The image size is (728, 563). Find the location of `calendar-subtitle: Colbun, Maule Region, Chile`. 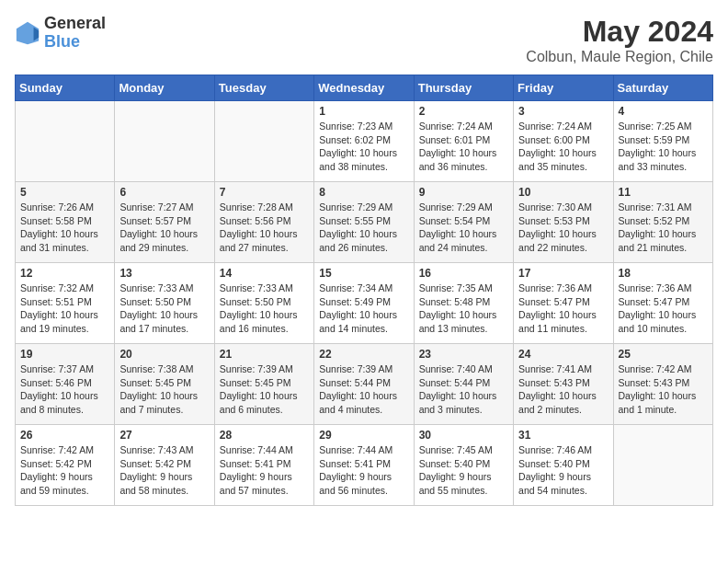

calendar-subtitle: Colbun, Maule Region, Chile is located at coordinates (620, 57).